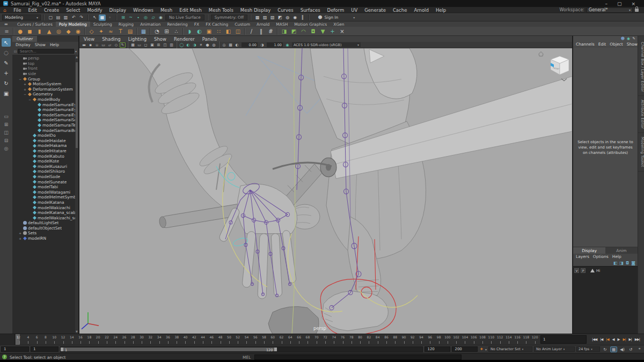 The width and height of the screenshot is (644, 362). What do you see at coordinates (25, 39) in the screenshot?
I see `outliner-tab: Outliner` at bounding box center [25, 39].